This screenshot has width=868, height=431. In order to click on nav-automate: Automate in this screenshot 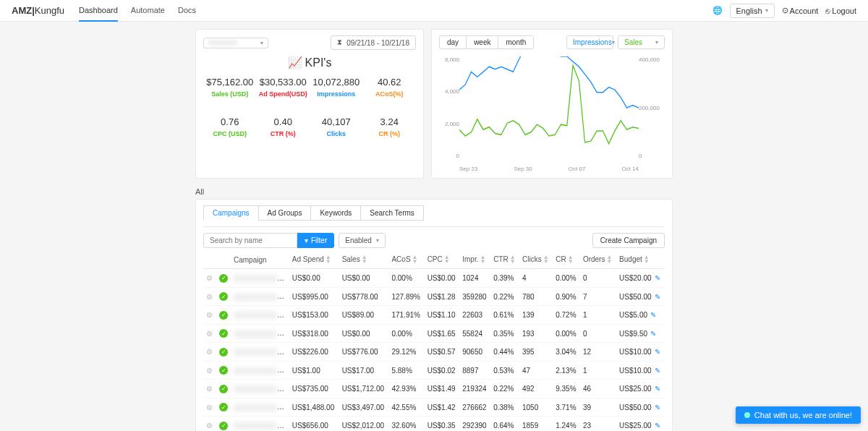, I will do `click(148, 11)`.